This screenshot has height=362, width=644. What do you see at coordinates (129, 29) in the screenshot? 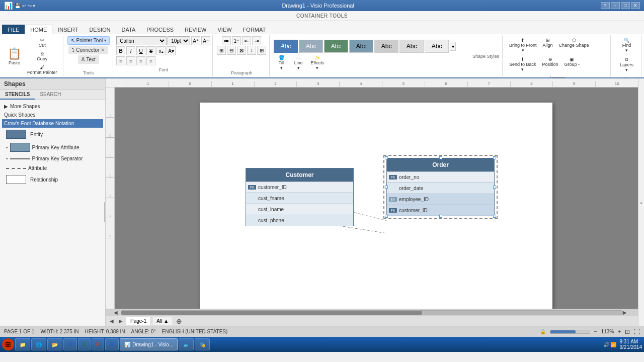
I see `tab-data: DATA` at bounding box center [129, 29].